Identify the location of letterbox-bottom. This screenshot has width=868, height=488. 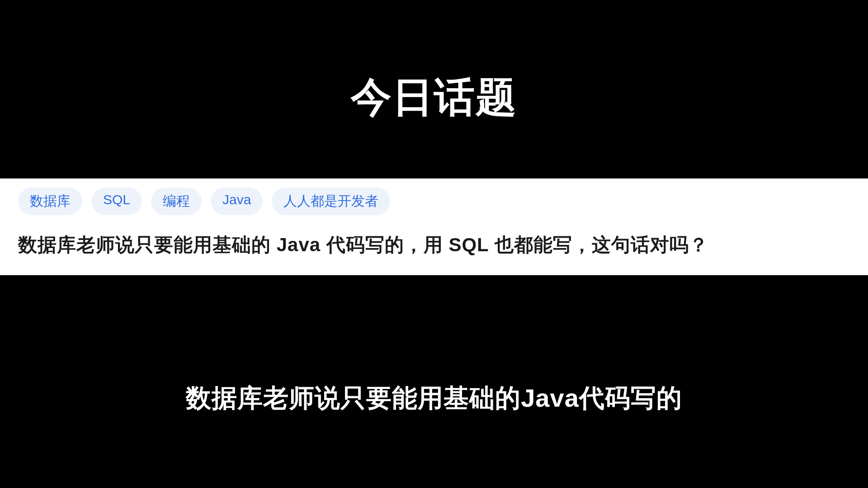
(434, 457).